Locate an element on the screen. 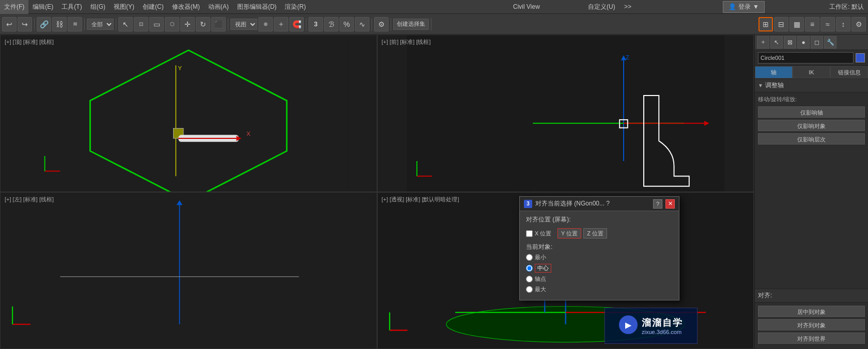 This screenshot has width=868, height=349. align-to-object-button: 对齐到对象 is located at coordinates (811, 325).